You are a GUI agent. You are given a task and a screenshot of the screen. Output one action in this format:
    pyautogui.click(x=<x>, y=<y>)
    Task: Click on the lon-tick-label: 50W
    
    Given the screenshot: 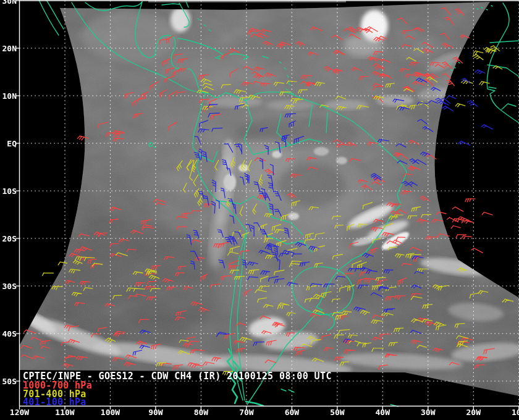 What is the action you would take?
    pyautogui.click(x=337, y=413)
    